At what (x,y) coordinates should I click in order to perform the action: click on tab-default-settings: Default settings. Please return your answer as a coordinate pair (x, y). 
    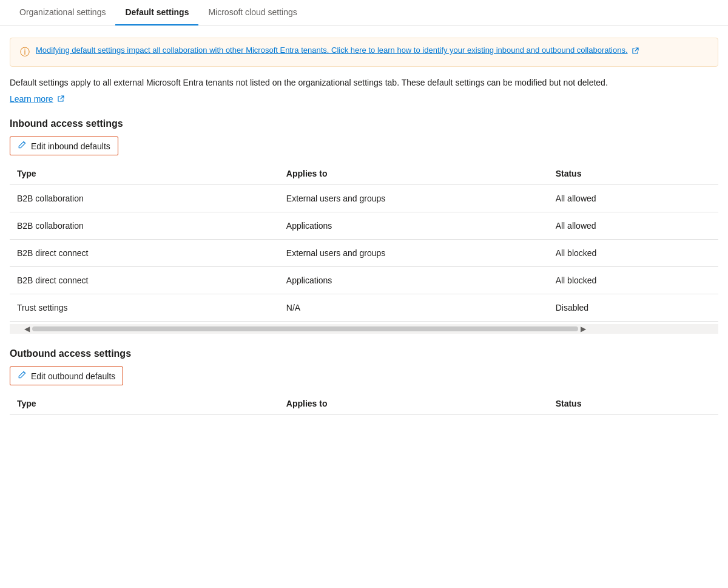
    Looking at the image, I should click on (157, 13).